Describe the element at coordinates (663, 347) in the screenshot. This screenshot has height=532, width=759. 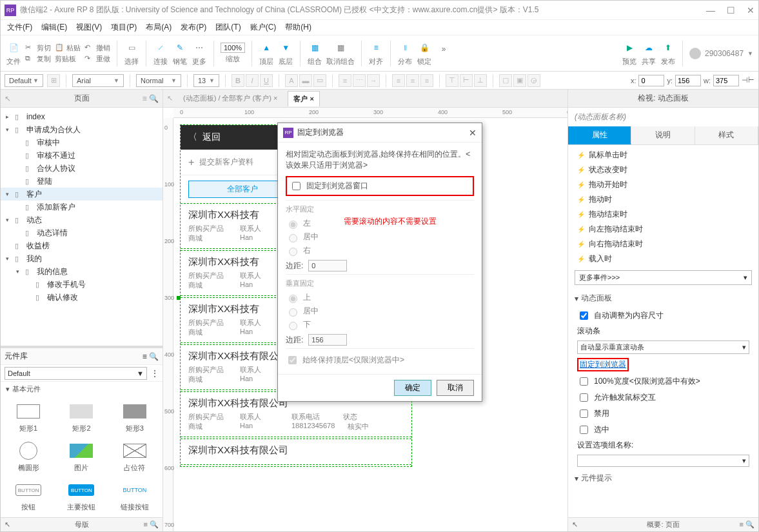
I see `scrollbar-select: 自动显示垂直滚动条▾` at that location.